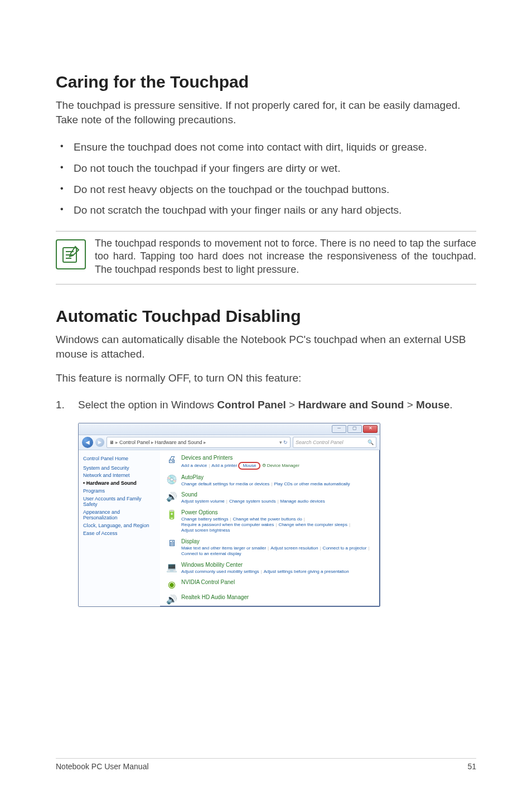 This screenshot has height=791, width=532. I want to click on breadcrumb-dropdown-icon: ▾, so click(281, 442).